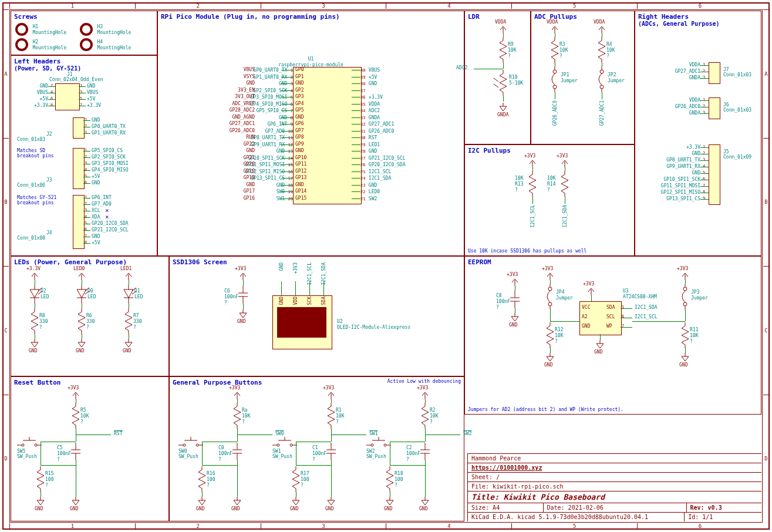 This screenshot has height=532, width=772. Describe the element at coordinates (317, 449) in the screenshot. I see `block-gpbuttons: General Purpose Buttons Active Low with …` at that location.